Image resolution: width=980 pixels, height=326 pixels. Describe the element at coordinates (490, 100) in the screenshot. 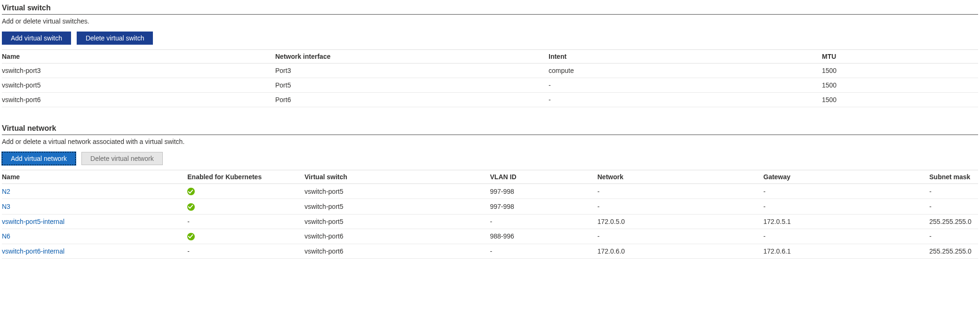

I see `table-row: vswitch-port6 Port6 - 1500` at that location.